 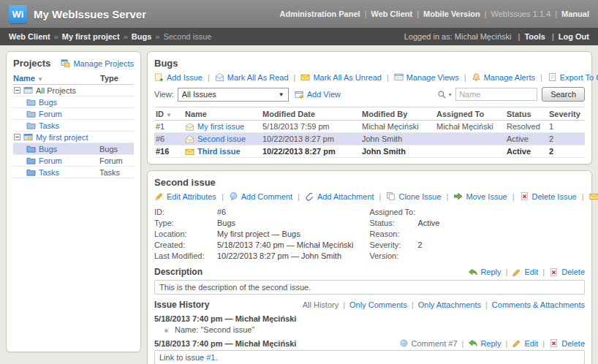 What do you see at coordinates (142, 37) in the screenshot?
I see `breadcrumb-folder: Bugs` at bounding box center [142, 37].